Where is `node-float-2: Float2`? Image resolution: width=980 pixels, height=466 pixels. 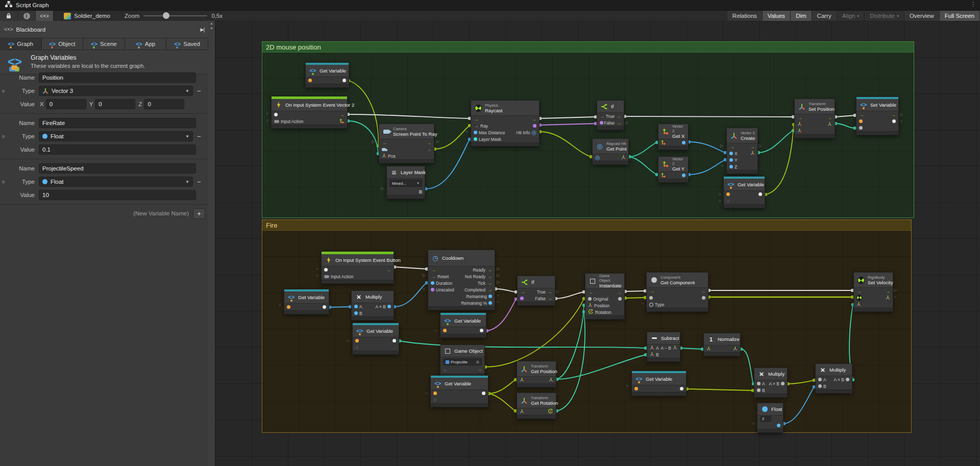 node-float-2: Float2 is located at coordinates (770, 418).